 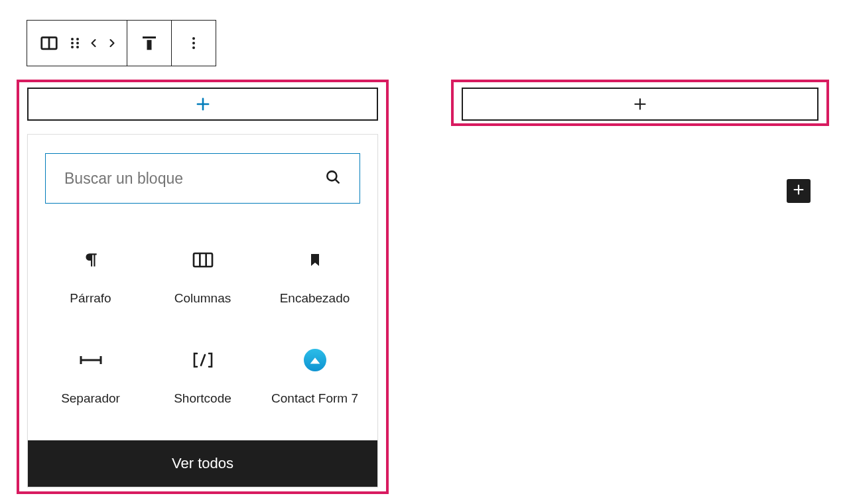 What do you see at coordinates (314, 284) in the screenshot?
I see `block-heading: Encabezado` at bounding box center [314, 284].